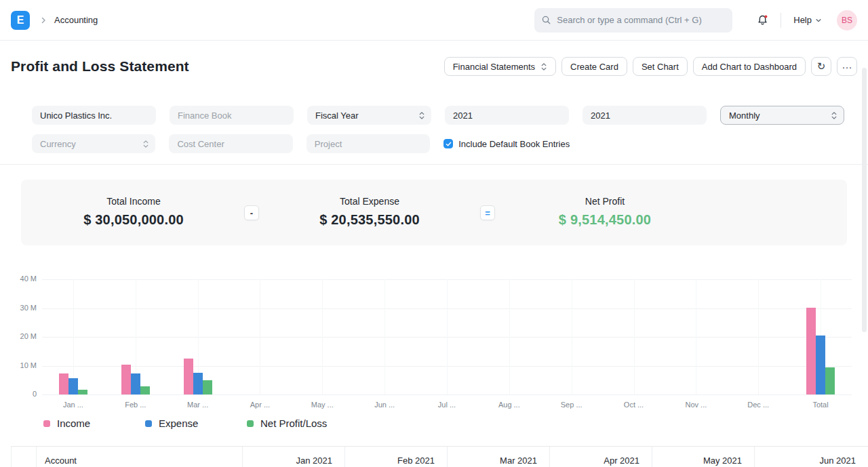  I want to click on menu-ellipsis-icon: ···, so click(848, 66).